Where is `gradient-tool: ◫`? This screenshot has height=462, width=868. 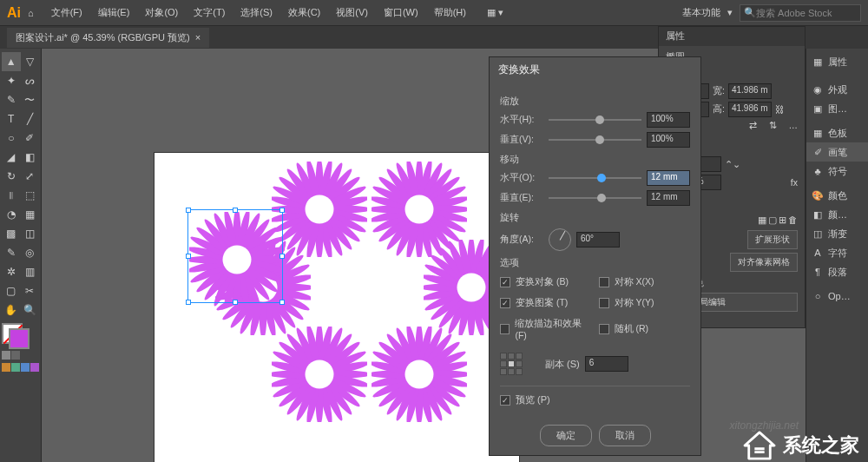 gradient-tool: ◫ is located at coordinates (30, 234).